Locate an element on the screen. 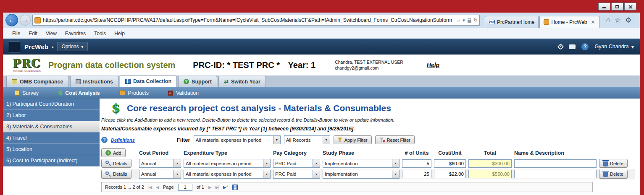  sidebar-item-labor: 2) Labor is located at coordinates (51, 116).